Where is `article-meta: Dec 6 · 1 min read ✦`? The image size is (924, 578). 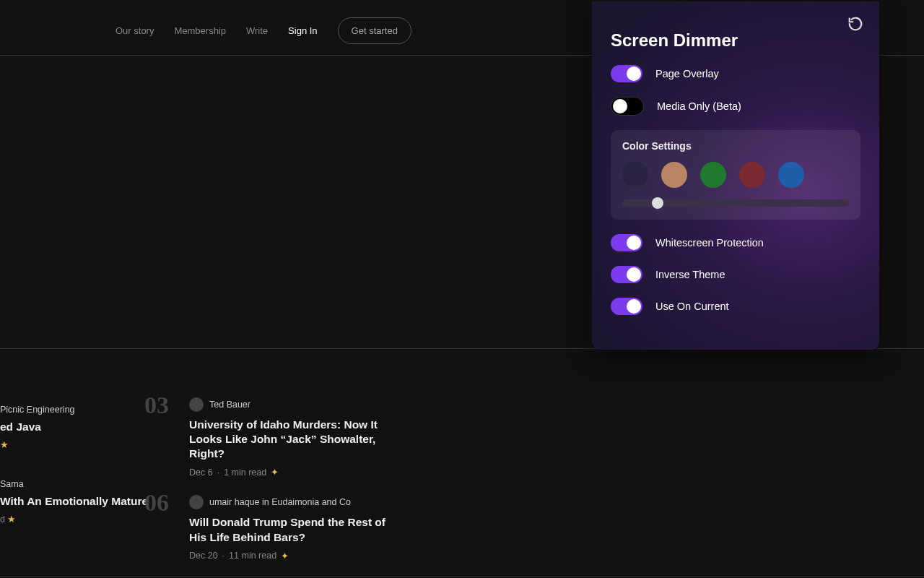
article-meta: Dec 6 · 1 min read ✦ is located at coordinates (297, 473).